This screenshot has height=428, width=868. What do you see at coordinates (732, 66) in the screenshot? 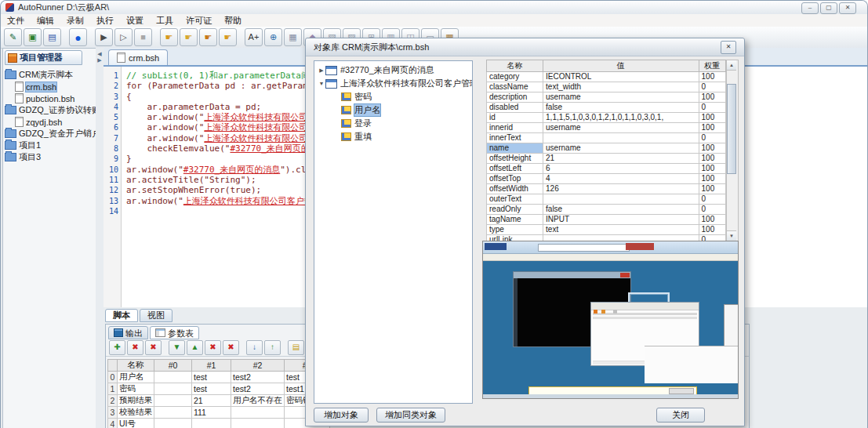
I see `scroll-up-icon: ▲` at bounding box center [732, 66].